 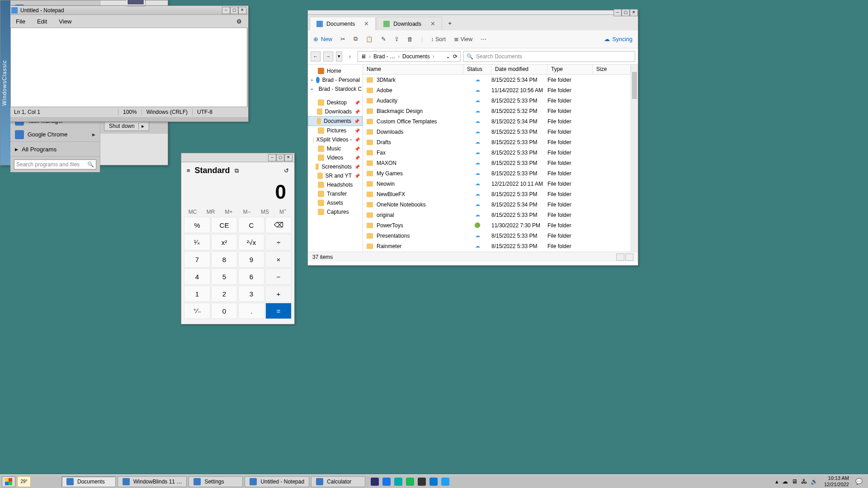 I want to click on file-row: Neowin☁12/21/2022 10:11 AMFile folder, so click(x=497, y=183).